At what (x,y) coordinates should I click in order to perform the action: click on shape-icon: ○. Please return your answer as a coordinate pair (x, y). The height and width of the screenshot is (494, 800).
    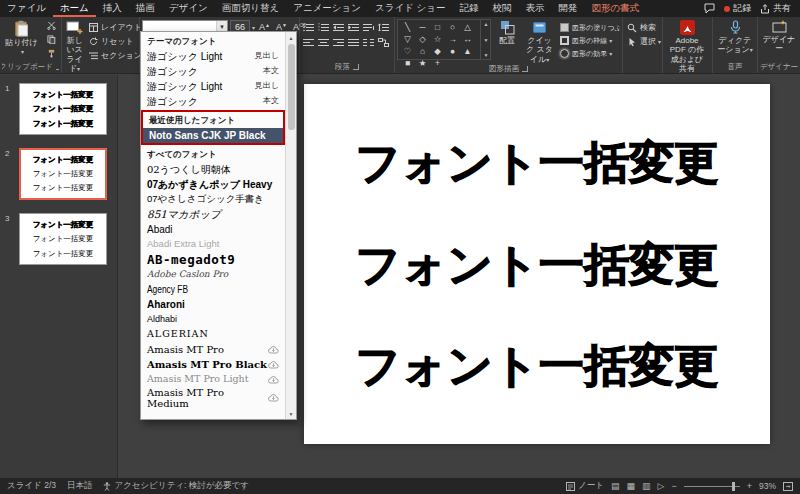
    Looking at the image, I should click on (452, 27).